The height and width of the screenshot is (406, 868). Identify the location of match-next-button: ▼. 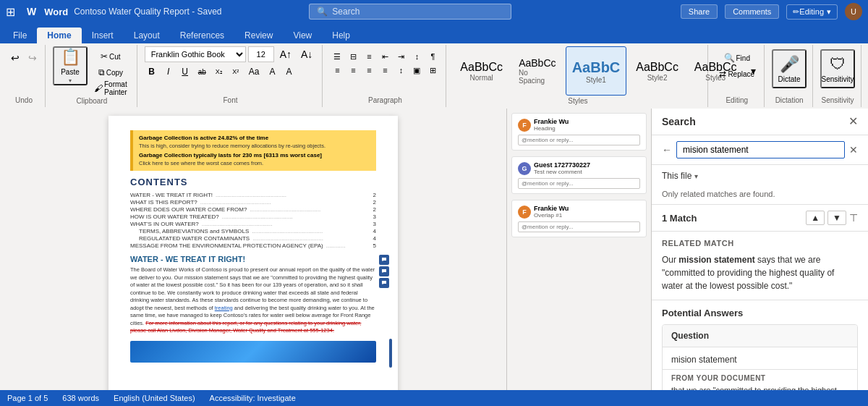
(837, 218).